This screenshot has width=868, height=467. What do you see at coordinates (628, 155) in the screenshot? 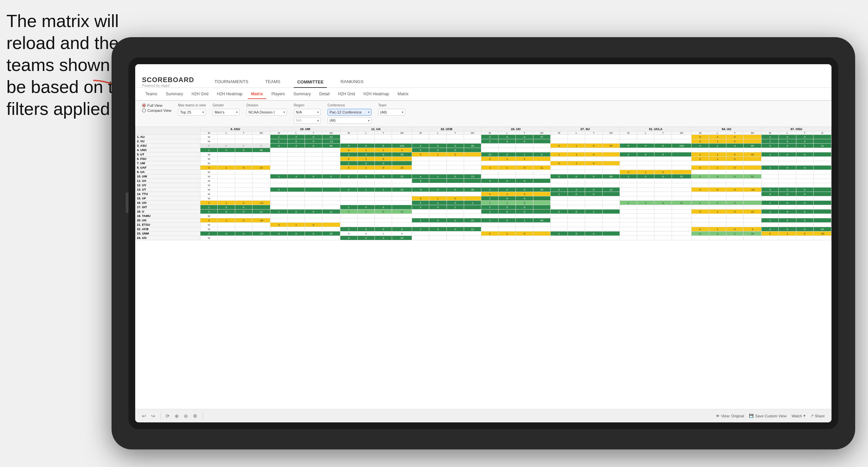
I see `matrix-cell: 2` at bounding box center [628, 155].